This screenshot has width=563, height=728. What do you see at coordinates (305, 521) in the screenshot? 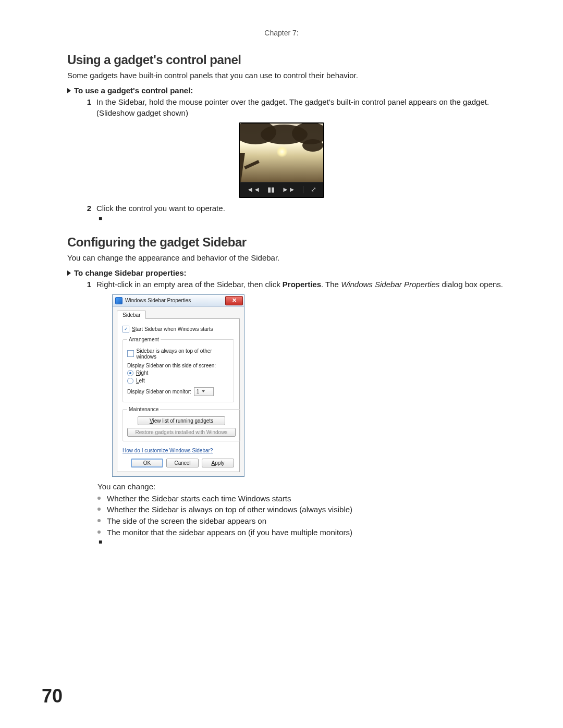
I see `list-item: The side of the screen the sidebar appea…` at bounding box center [305, 521].